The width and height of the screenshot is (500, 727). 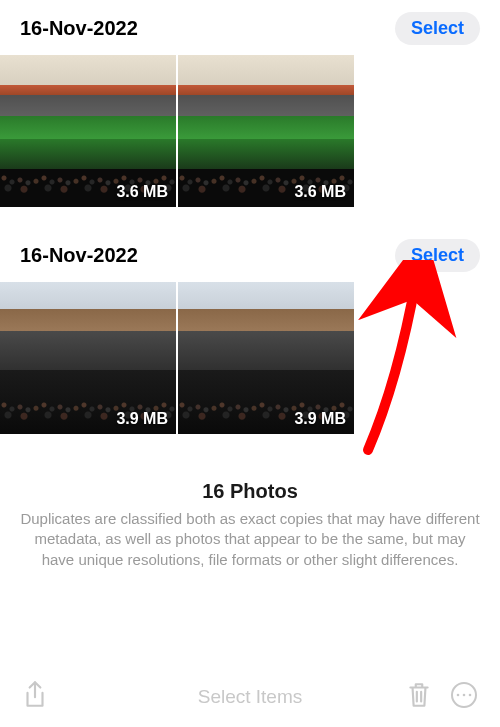 What do you see at coordinates (250, 492) in the screenshot?
I see `photo-count-title: 16 Photos` at bounding box center [250, 492].